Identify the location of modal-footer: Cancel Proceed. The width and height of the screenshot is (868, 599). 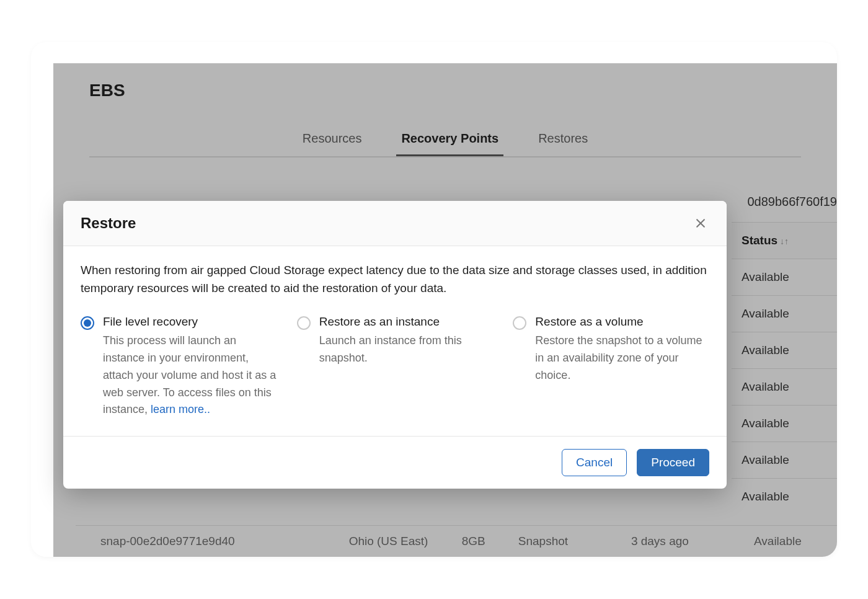
(395, 463).